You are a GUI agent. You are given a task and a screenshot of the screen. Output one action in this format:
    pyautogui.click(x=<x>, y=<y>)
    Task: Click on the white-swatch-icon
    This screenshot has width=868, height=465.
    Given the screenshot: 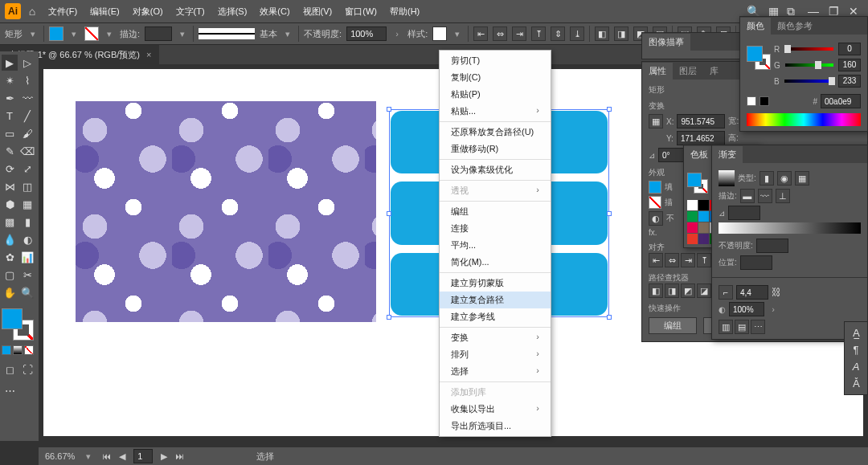 What is the action you would take?
    pyautogui.click(x=751, y=101)
    